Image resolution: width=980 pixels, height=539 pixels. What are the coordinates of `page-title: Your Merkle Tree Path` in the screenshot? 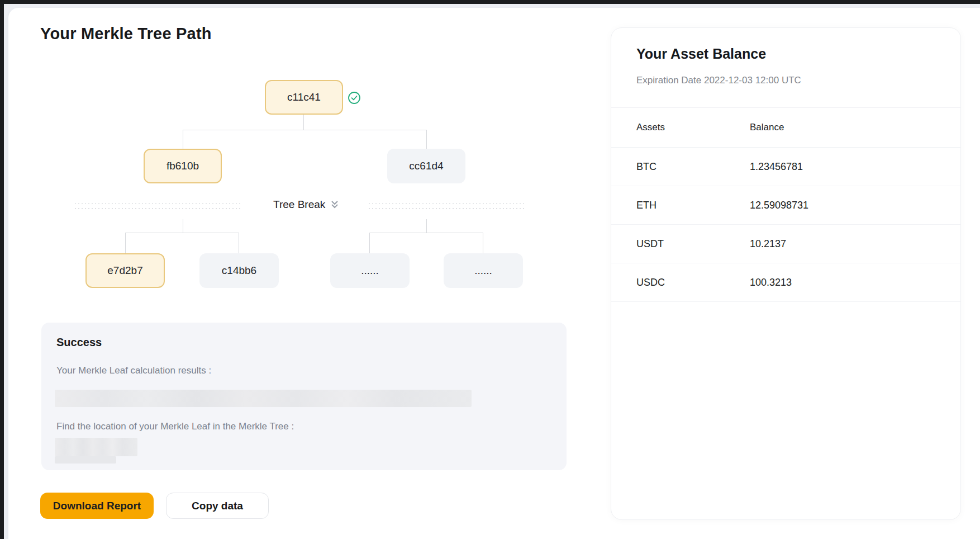 It's located at (126, 34).